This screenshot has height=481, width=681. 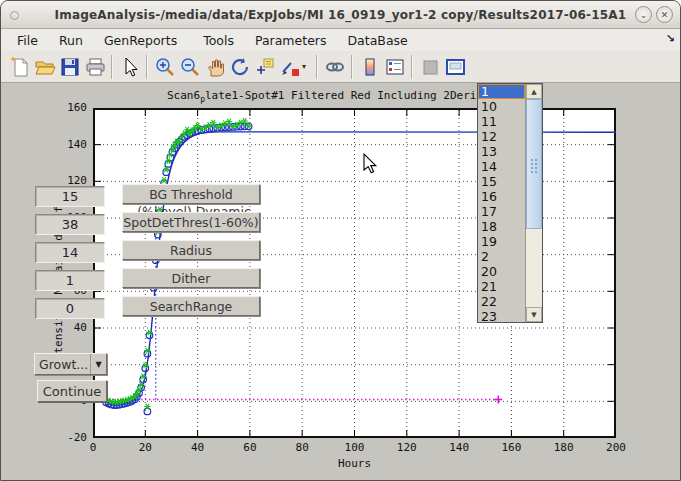 I want to click on growth-mode-dropdown-label: Growt..., so click(x=62, y=364).